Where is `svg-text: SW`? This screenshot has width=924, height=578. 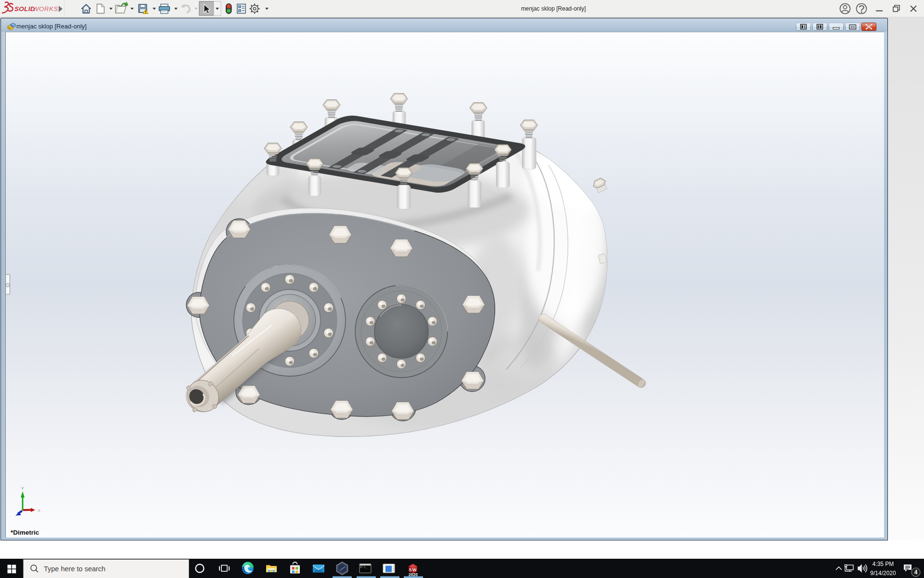
svg-text: SW is located at coordinates (413, 570).